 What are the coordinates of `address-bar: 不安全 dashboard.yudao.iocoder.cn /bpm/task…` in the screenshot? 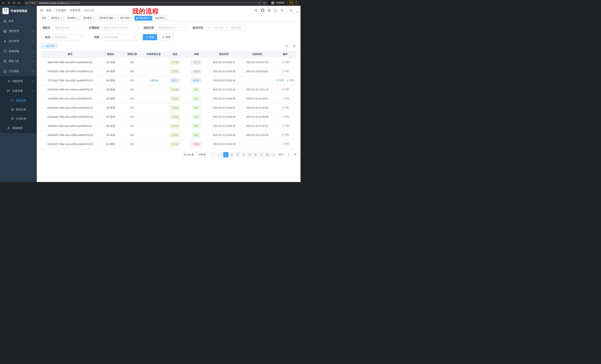 It's located at (146, 3).